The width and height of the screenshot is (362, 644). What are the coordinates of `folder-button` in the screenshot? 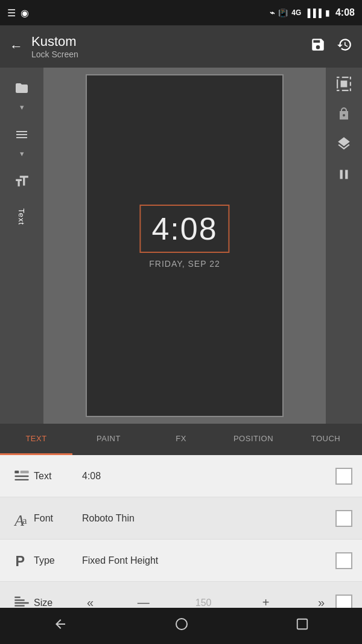 It's located at (22, 88).